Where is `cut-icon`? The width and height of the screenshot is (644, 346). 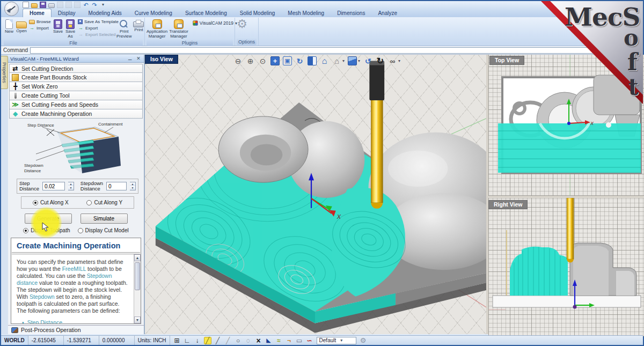
cut-icon is located at coordinates (60, 5).